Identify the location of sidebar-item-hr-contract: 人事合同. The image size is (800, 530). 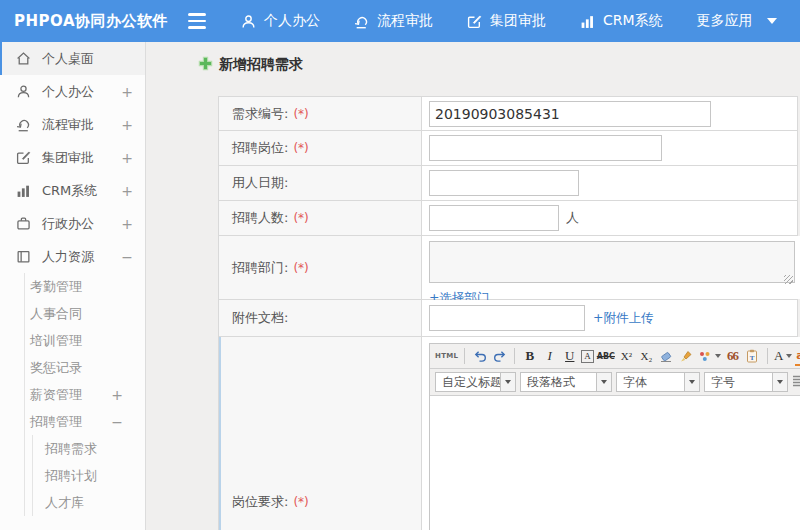
(85, 314).